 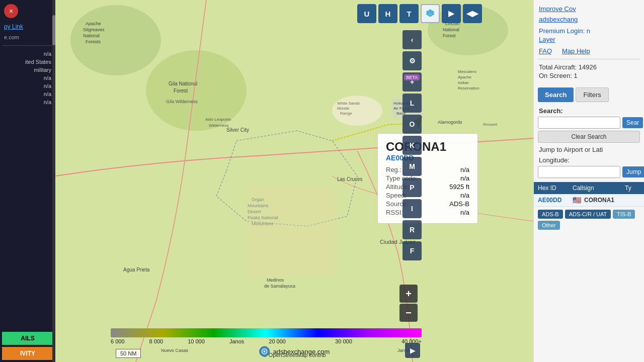 I want to click on left-sidebar: × py Link e.com n/a ited States military…, so click(x=28, y=181).